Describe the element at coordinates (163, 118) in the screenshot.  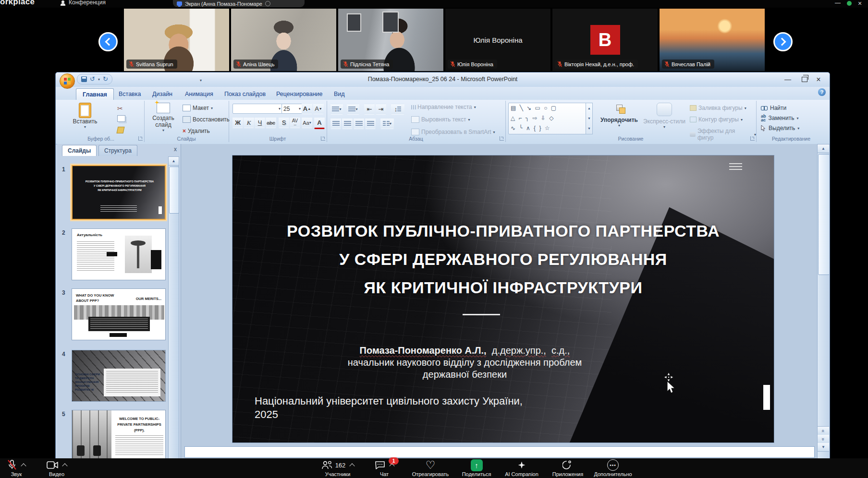
I see `new-slide-button: Создать слайд ▾` at that location.